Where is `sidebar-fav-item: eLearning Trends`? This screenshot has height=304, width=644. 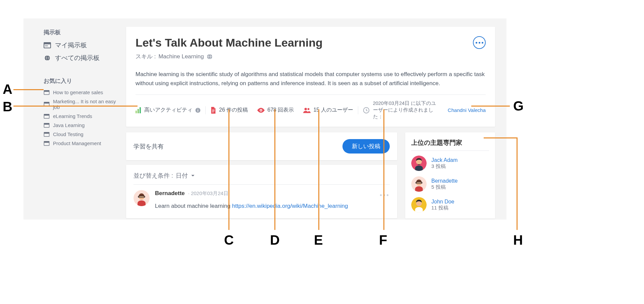 sidebar-fav-item: eLearning Trends is located at coordinates (80, 116).